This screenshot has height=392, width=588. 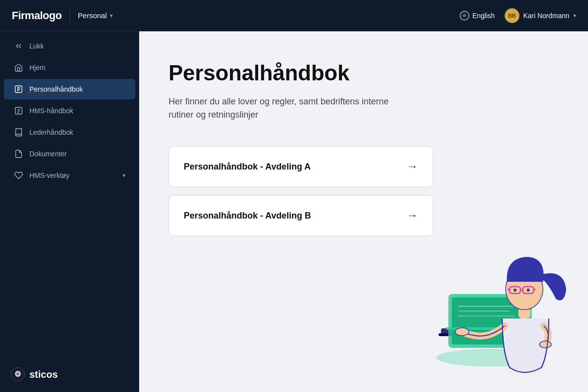 I want to click on sidebar-item-hjem: Hjem, so click(x=70, y=68).